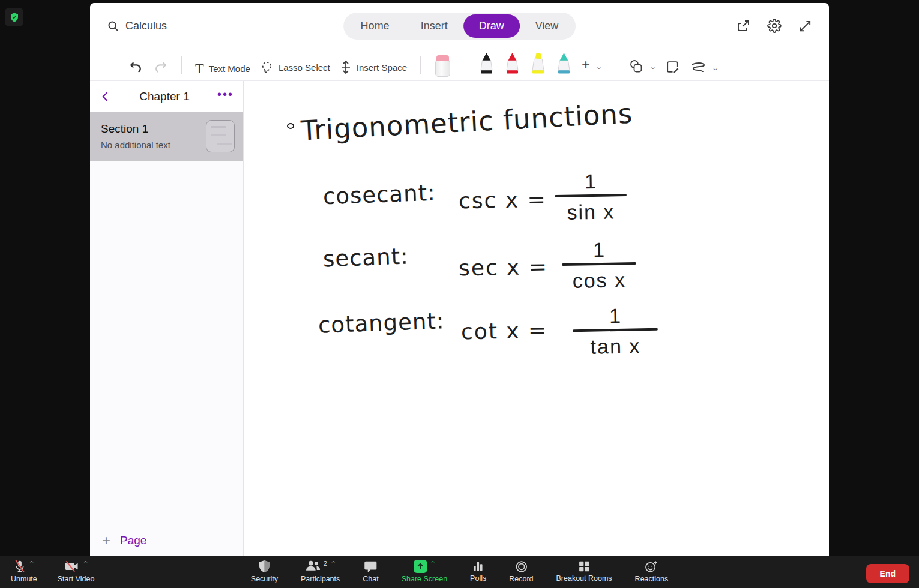 Image resolution: width=919 pixels, height=588 pixels. I want to click on security-button: Security, so click(264, 571).